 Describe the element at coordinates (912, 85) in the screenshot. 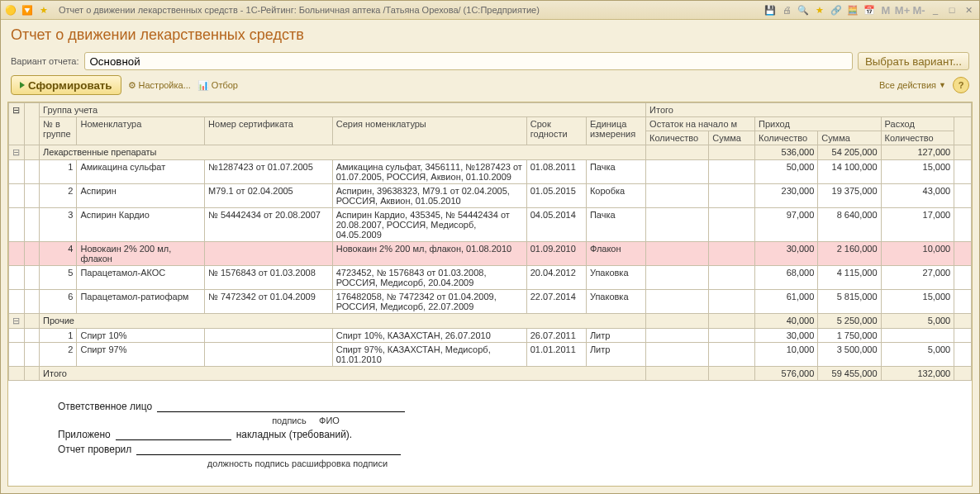

I see `all-actions-button: Все действия ▼` at that location.